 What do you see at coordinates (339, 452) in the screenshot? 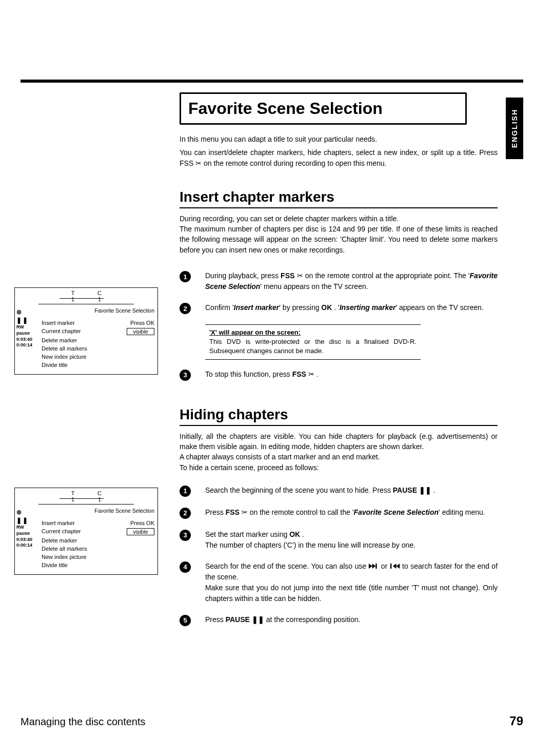
I see `hiding-intro: Initially, all the chapters are visible.…` at bounding box center [339, 452].